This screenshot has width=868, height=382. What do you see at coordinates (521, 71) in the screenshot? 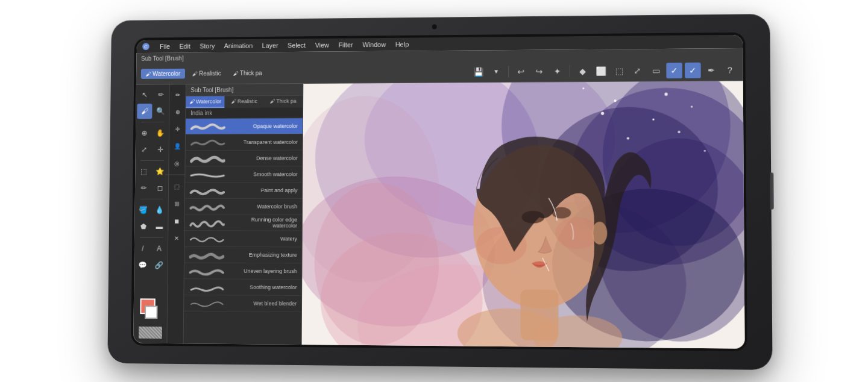
I see `undo-btn: ↩` at bounding box center [521, 71].